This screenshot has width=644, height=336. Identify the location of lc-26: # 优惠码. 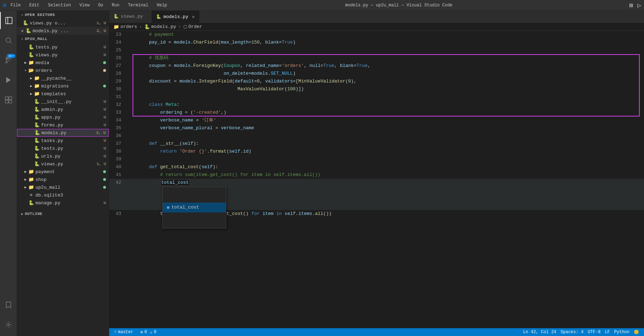
(386, 58).